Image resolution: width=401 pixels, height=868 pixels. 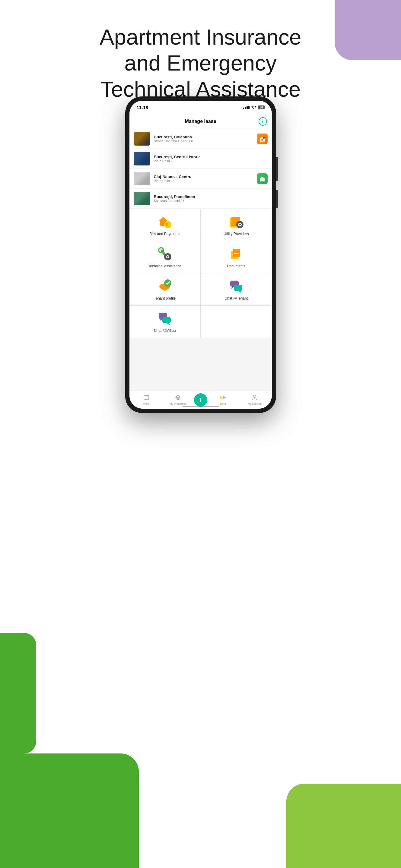 What do you see at coordinates (204, 179) in the screenshot?
I see `property-info: Cluj-Napoca, Centru Piața Unirii 23` at bounding box center [204, 179].